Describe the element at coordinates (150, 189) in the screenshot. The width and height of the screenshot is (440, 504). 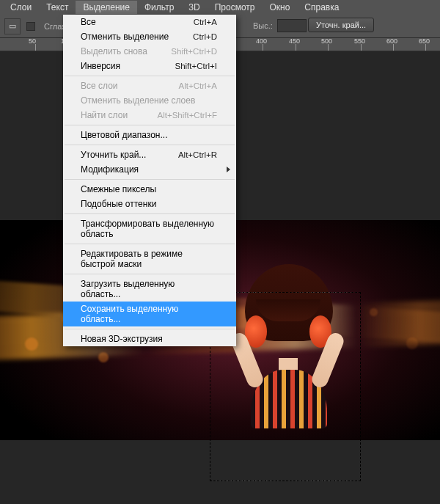
I see `menu-item: Смежные пикселы` at that location.